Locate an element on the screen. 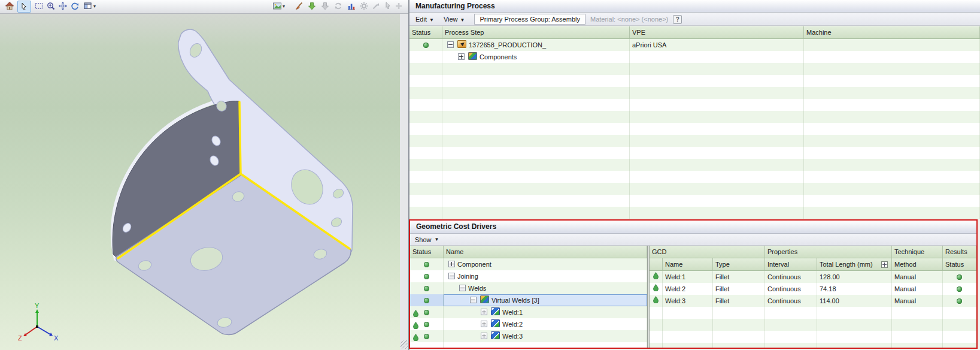 Image resolution: width=980 pixels, height=350 pixels. mp-table-row: Components is located at coordinates (694, 57).